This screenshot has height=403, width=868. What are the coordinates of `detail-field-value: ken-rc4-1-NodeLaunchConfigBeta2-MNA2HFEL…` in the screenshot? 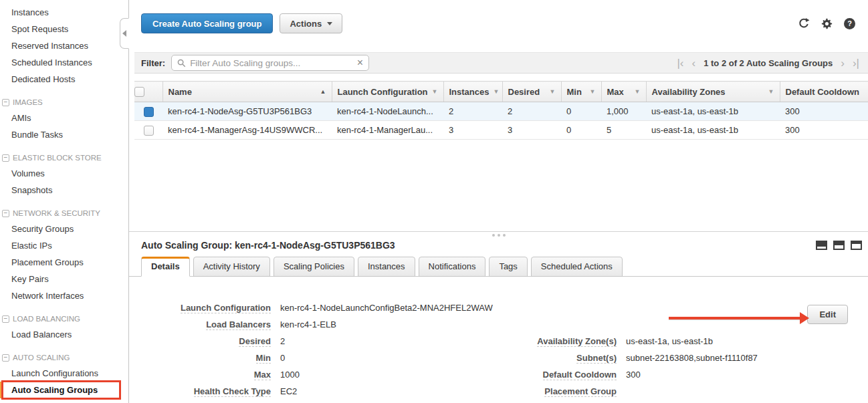 It's located at (387, 308).